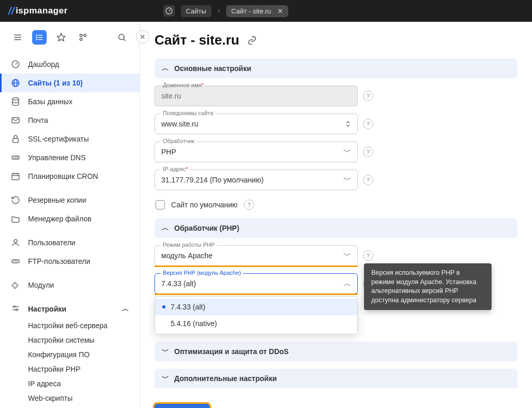 The image size is (532, 408). I want to click on nav-settings: Настройки︿, so click(69, 309).